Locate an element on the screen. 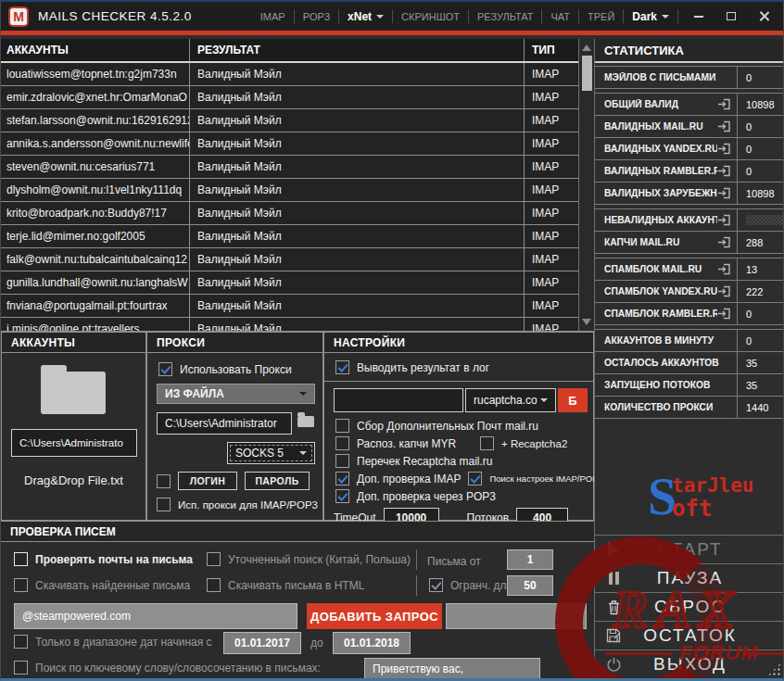 The height and width of the screenshot is (681, 784). table-scrollbar is located at coordinates (586, 185).